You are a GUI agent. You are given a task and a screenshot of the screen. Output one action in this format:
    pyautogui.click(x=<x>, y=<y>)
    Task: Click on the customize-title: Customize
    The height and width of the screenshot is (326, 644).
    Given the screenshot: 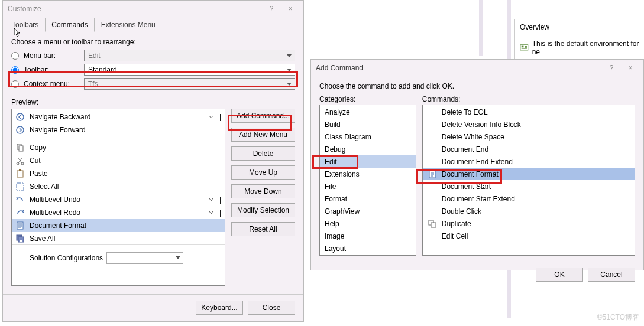 What is the action you would take?
    pyautogui.click(x=25, y=9)
    